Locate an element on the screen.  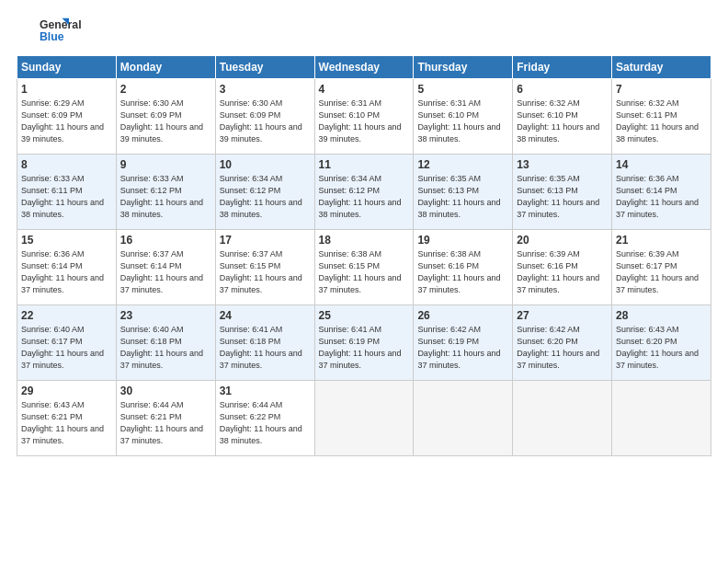
day-number: 22 is located at coordinates (66, 316).